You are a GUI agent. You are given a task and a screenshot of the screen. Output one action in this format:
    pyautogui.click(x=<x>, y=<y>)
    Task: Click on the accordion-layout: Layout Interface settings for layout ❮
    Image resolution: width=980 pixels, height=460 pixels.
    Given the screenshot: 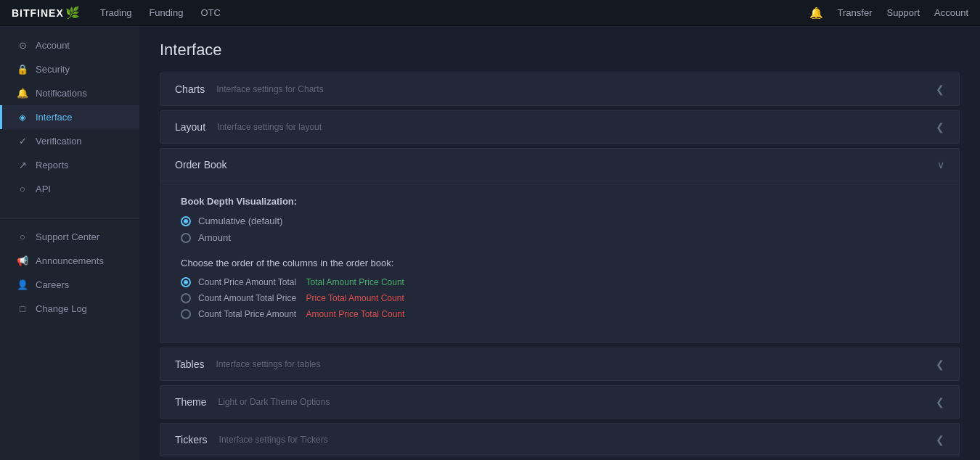 What is the action you would take?
    pyautogui.click(x=560, y=127)
    